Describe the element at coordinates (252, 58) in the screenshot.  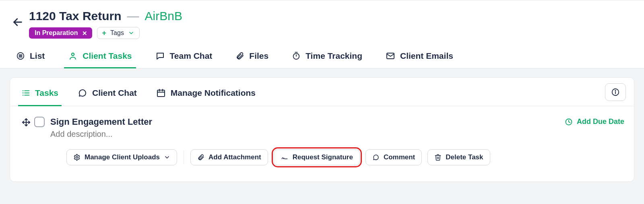
I see `tab-files: Files` at that location.